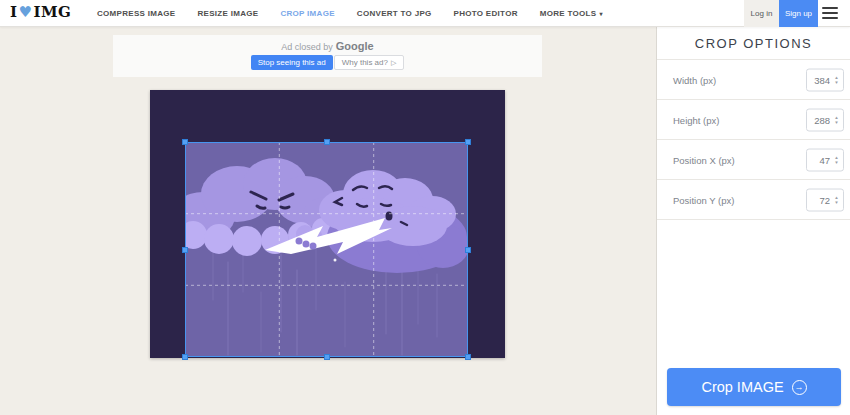 The image size is (850, 415). What do you see at coordinates (704, 200) in the screenshot?
I see `position-y-label: Position Y (px)` at bounding box center [704, 200].